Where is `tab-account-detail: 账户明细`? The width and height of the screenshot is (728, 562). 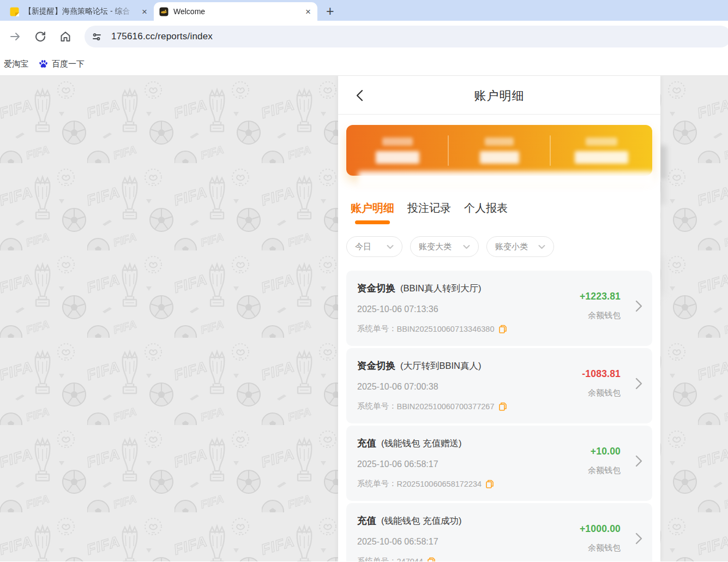
tab-account-detail: 账户明细 is located at coordinates (372, 213).